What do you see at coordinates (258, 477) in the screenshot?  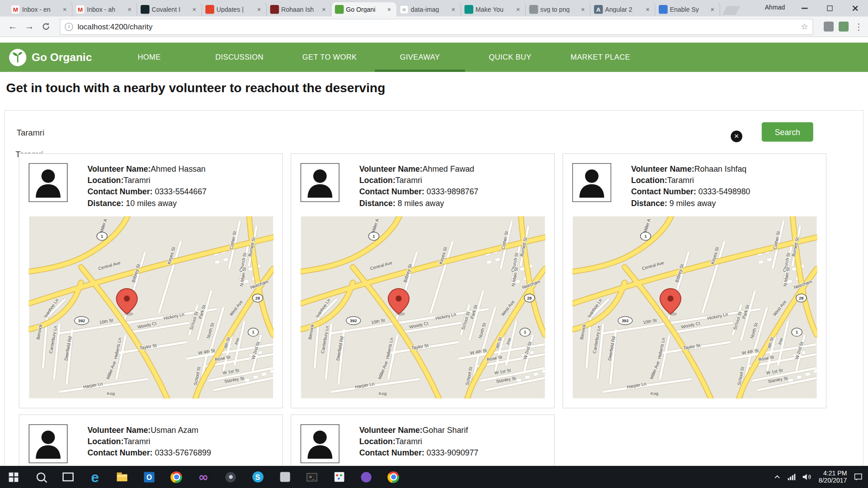 I see `skype-icon` at bounding box center [258, 477].